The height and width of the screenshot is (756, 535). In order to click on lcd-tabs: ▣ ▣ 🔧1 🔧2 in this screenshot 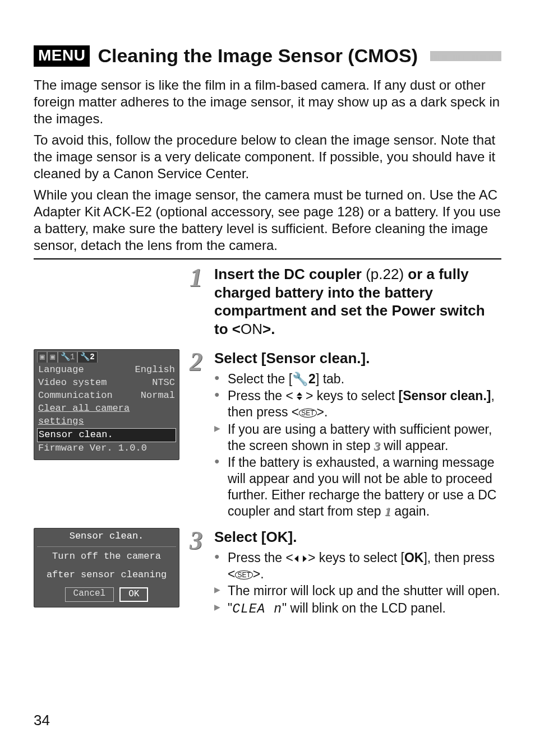, I will do `click(107, 357)`.